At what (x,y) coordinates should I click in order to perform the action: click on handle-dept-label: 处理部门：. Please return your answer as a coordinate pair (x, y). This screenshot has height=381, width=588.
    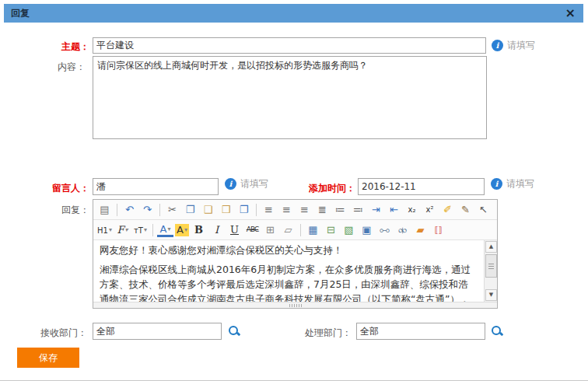
    Looking at the image, I should click on (324, 333).